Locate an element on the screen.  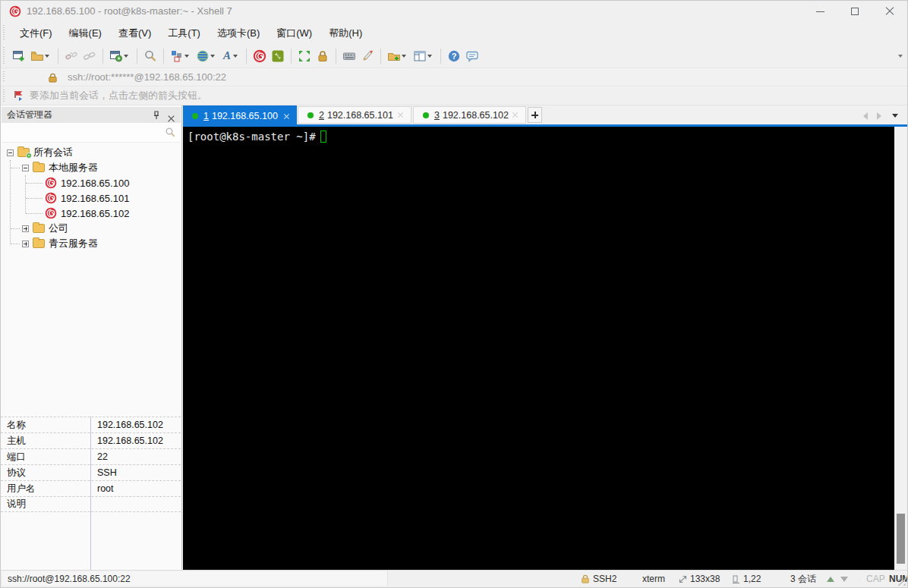
maximize-button is located at coordinates (855, 11).